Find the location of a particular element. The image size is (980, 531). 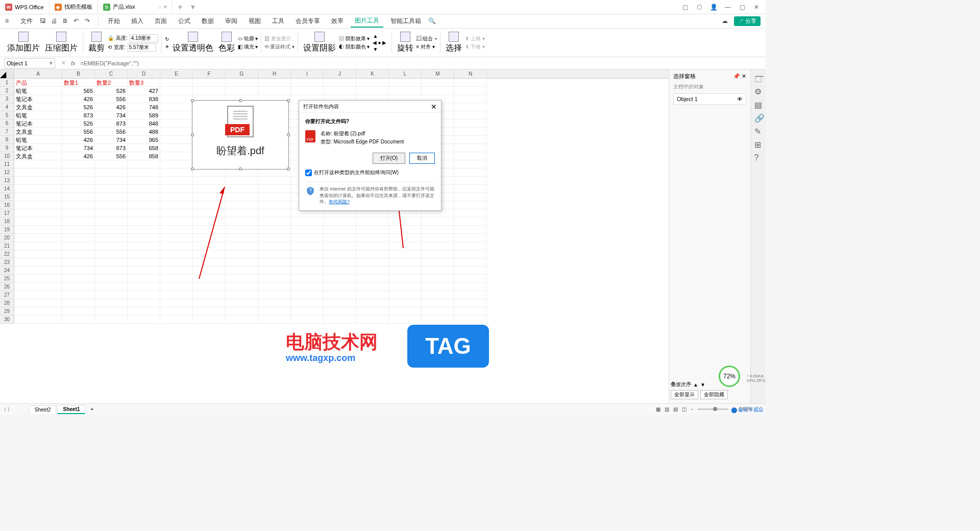

cell: 产品 is located at coordinates (38, 83).